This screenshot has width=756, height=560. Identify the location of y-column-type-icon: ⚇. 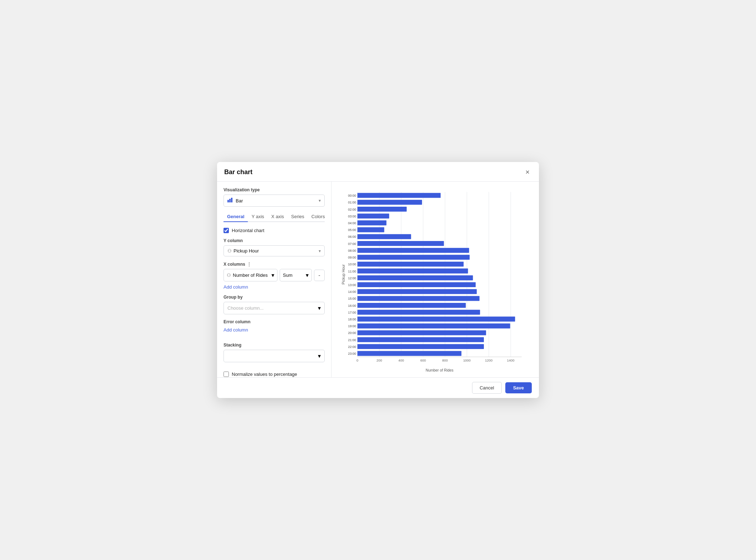
(230, 251).